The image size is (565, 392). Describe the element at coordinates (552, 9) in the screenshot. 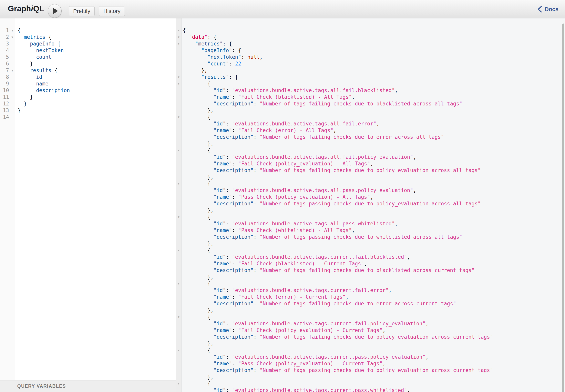

I see `docs-label: Docs` at that location.